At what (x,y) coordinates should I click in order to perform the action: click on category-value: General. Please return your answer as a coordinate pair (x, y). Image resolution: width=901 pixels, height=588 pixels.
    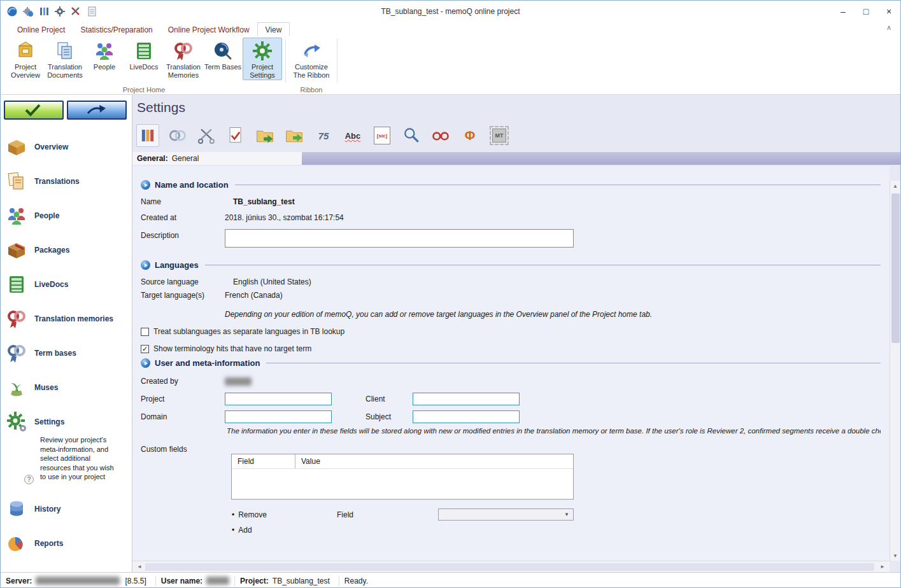
    Looking at the image, I should click on (186, 158).